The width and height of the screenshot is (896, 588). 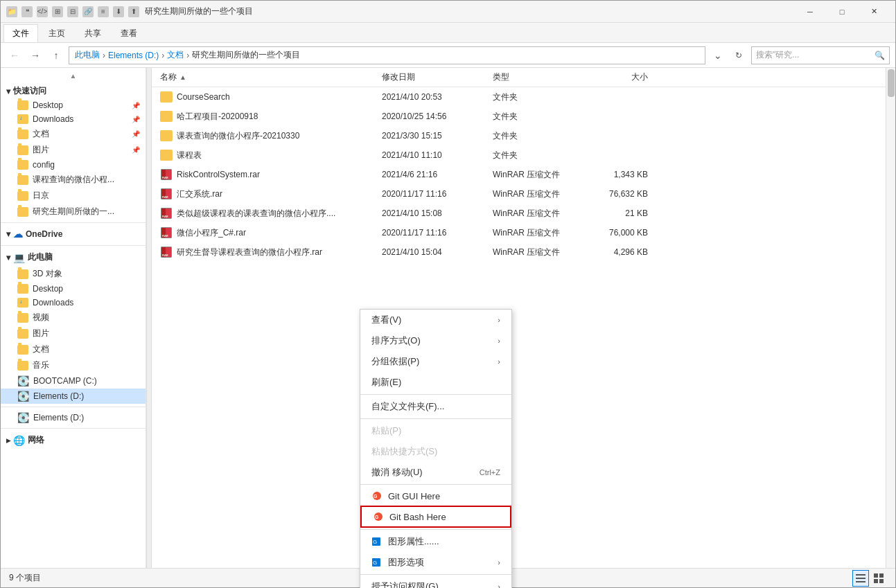 What do you see at coordinates (73, 90) in the screenshot?
I see `quick-access-header: ▾ 快速访问` at bounding box center [73, 90].